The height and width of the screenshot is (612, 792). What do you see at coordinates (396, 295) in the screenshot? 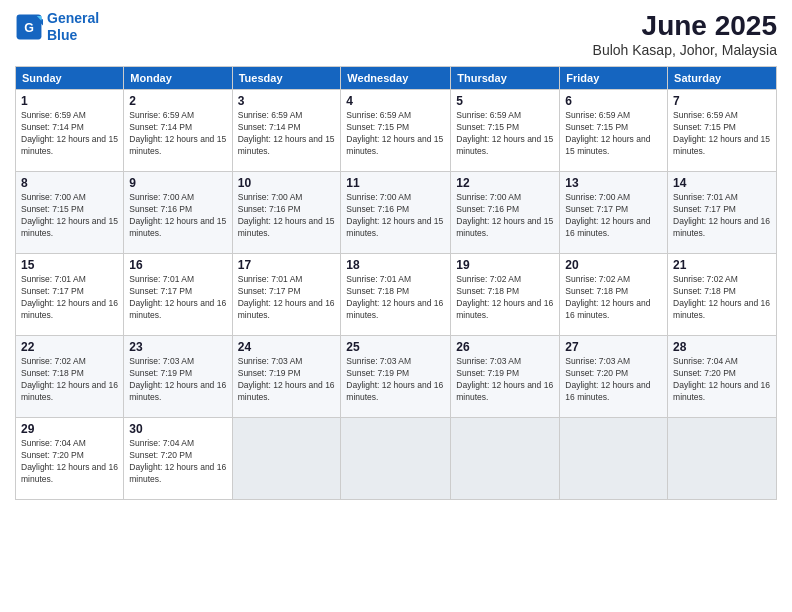
I see `calendar-week-row: 15Sunrise: 7:01 AMSunset: 7:17 PMDayligh…` at bounding box center [396, 295].